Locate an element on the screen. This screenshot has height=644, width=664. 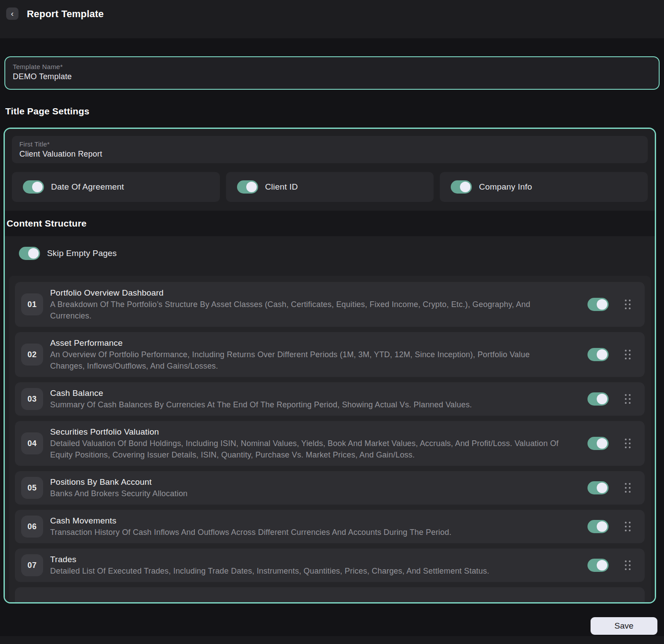
list-item: 03 Cash Balance Summary Of Cash Balances… is located at coordinates (330, 399).